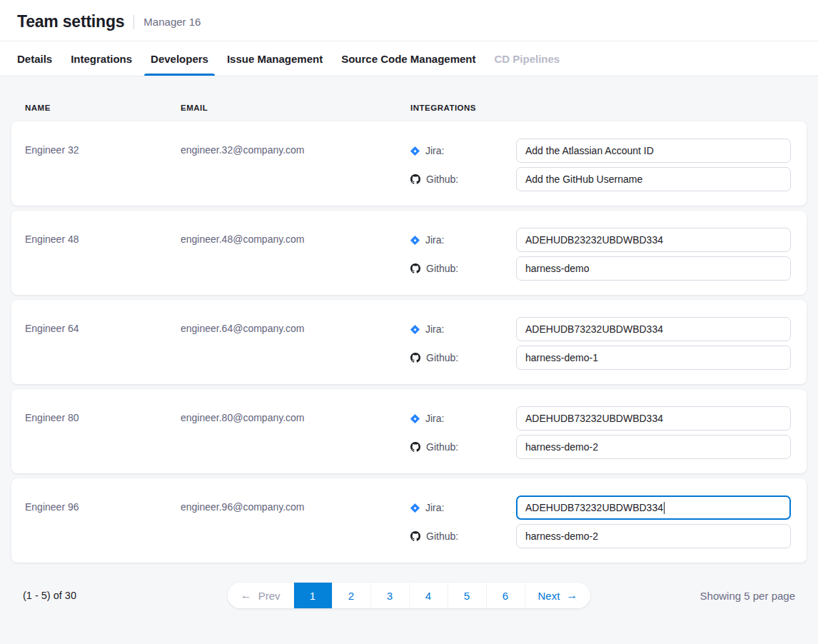 Image resolution: width=818 pixels, height=644 pixels. Describe the element at coordinates (467, 595) in the screenshot. I see `page-button-5: 5` at that location.